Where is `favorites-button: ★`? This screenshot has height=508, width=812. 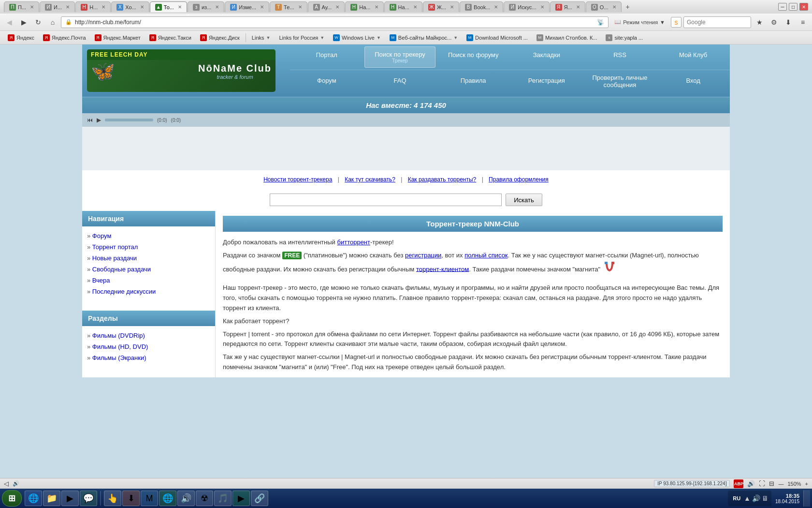
favorites-button: ★ is located at coordinates (759, 22).